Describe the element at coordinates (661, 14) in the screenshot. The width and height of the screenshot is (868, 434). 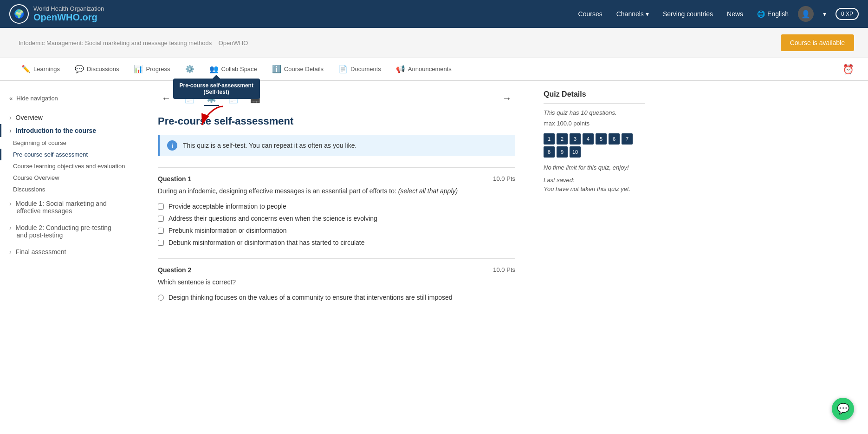
I see `nav-links: Courses Channels ▾ Serving countries New…` at that location.